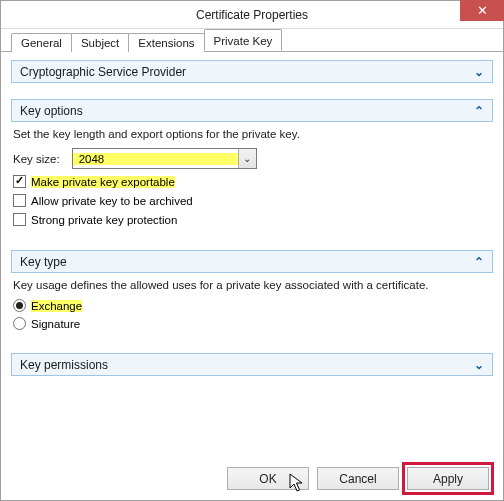  Describe the element at coordinates (252, 306) in the screenshot. I see `radio-exchange-row: Exchange` at that location.